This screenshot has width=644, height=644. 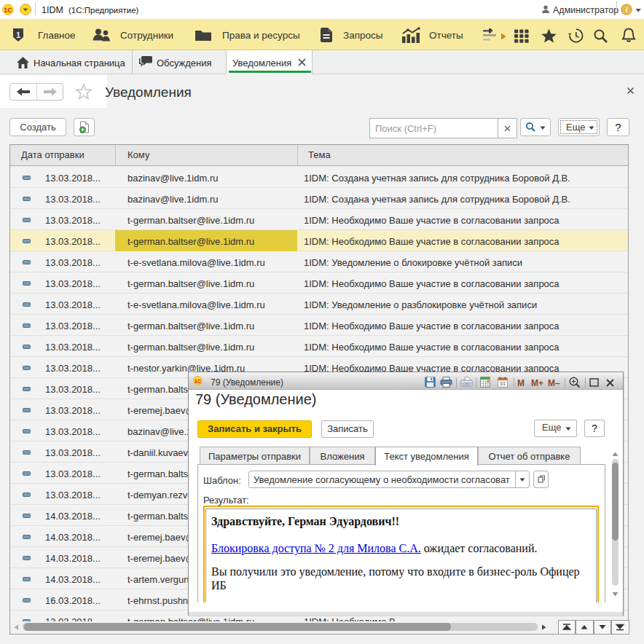 What do you see at coordinates (18, 35) in the screenshot?
I see `svg-text: 1` at bounding box center [18, 35].